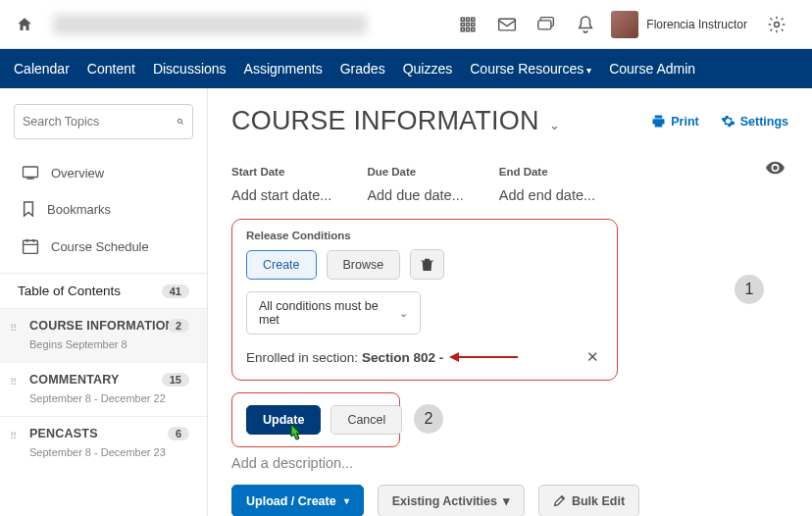  Describe the element at coordinates (428, 69) in the screenshot. I see `nav-quizzes: Quizzes` at that location.